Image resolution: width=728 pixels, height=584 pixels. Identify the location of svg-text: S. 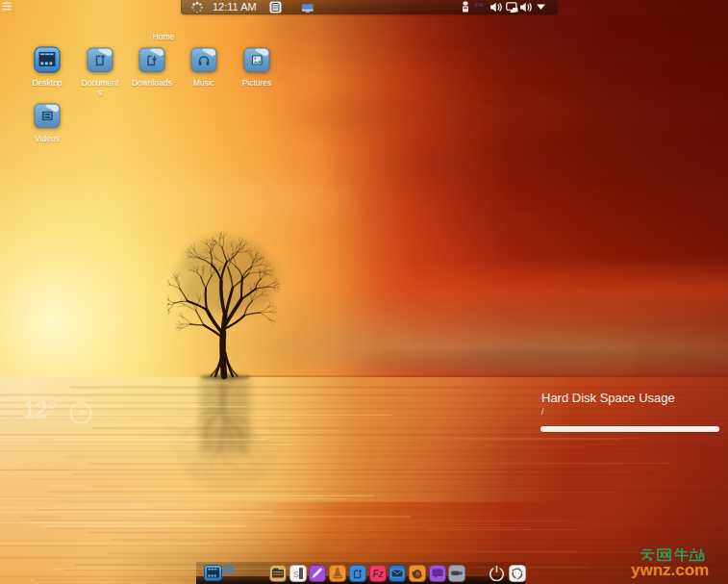
(296, 574).